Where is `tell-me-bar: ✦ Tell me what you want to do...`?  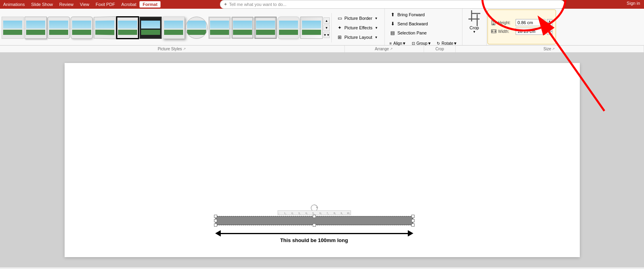
tell-me-bar: ✦ Tell me what you want to do... is located at coordinates (392, 4).